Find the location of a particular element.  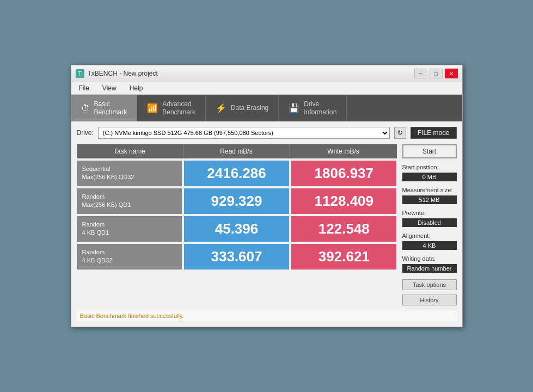

data-erasing-icon: ⚡ is located at coordinates (221, 108).